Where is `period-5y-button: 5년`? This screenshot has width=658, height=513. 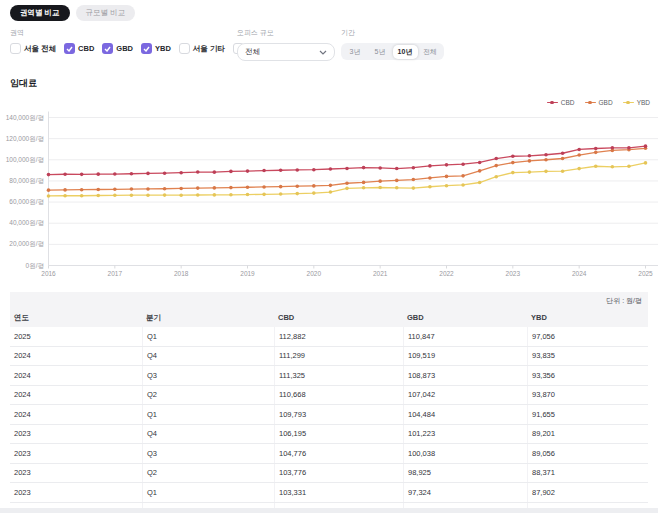 period-5y-button: 5년 is located at coordinates (380, 52).